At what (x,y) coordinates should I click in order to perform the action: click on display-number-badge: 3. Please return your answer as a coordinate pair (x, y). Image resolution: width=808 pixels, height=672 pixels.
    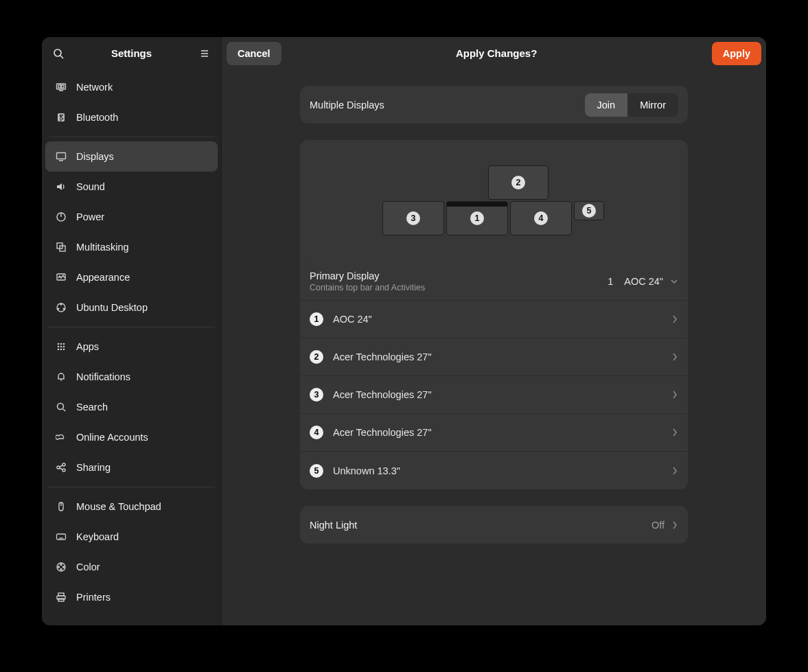
    Looking at the image, I should click on (316, 395).